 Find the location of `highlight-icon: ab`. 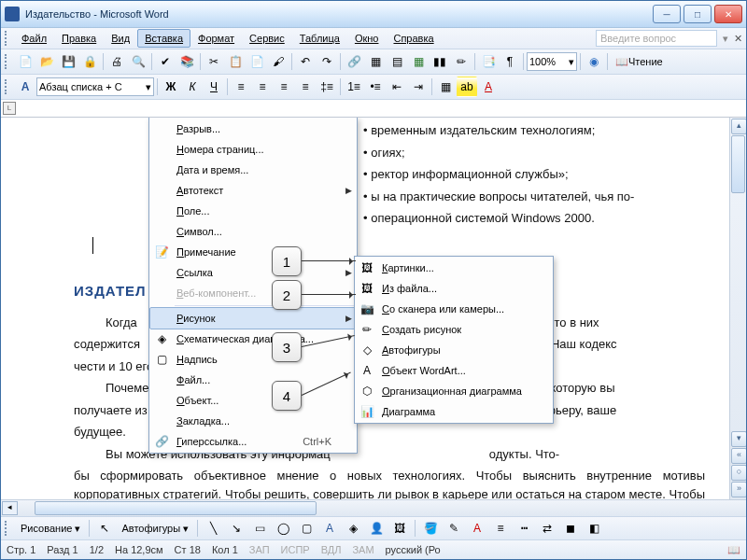

highlight-icon: ab is located at coordinates (467, 87).